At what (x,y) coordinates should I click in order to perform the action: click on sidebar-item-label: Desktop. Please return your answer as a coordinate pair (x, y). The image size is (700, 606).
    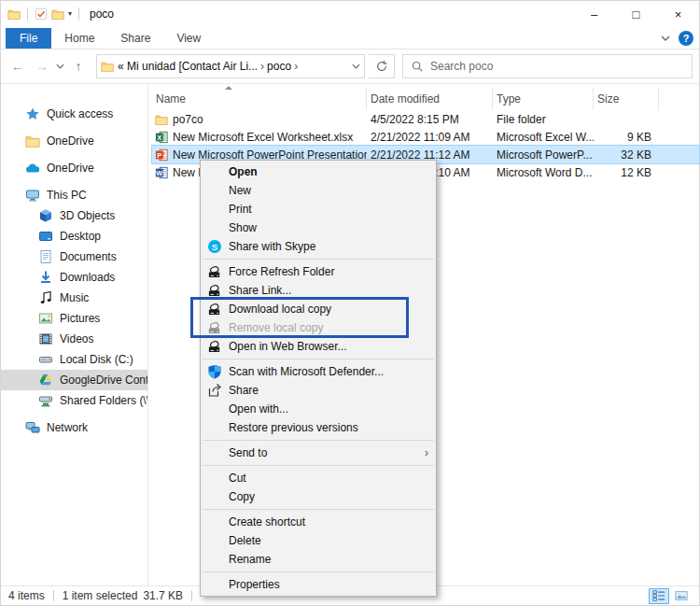
    Looking at the image, I should click on (80, 236).